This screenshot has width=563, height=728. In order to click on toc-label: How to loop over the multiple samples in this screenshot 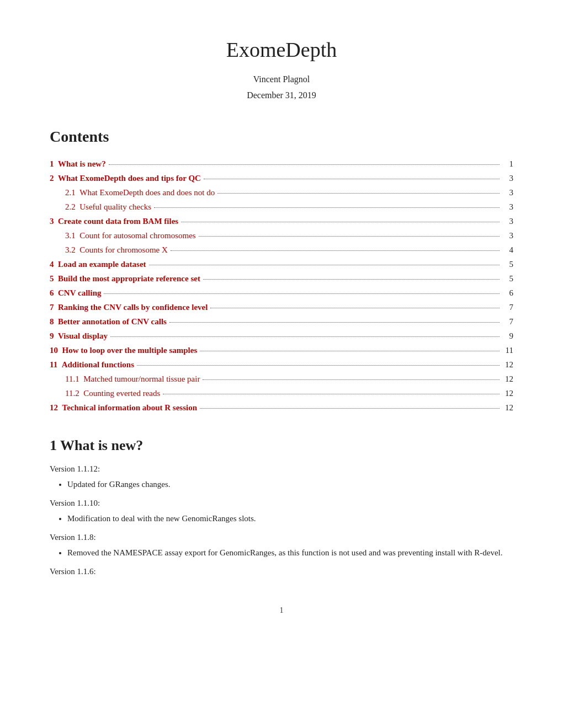, I will do `click(130, 350)`.